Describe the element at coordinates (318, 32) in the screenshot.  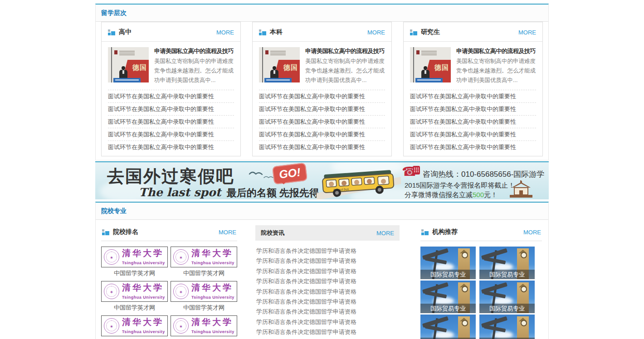
I see `card-title: 本科` at that location.